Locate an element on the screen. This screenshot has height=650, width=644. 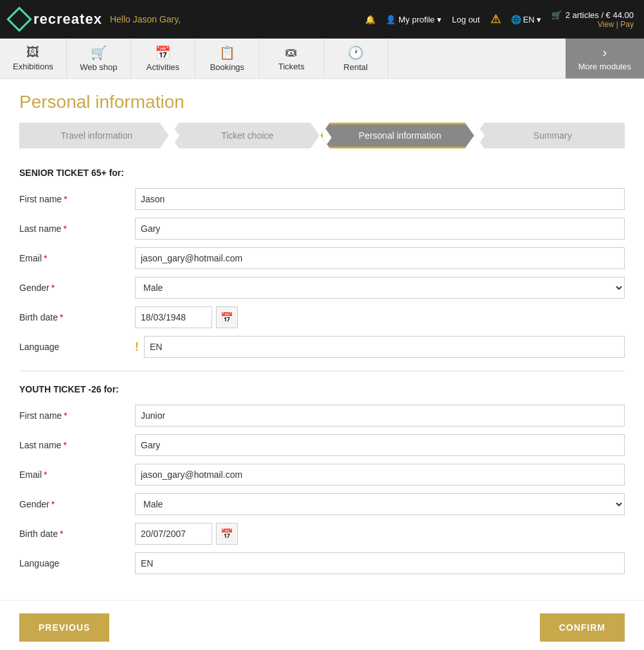
senior-email-input is located at coordinates (380, 258).